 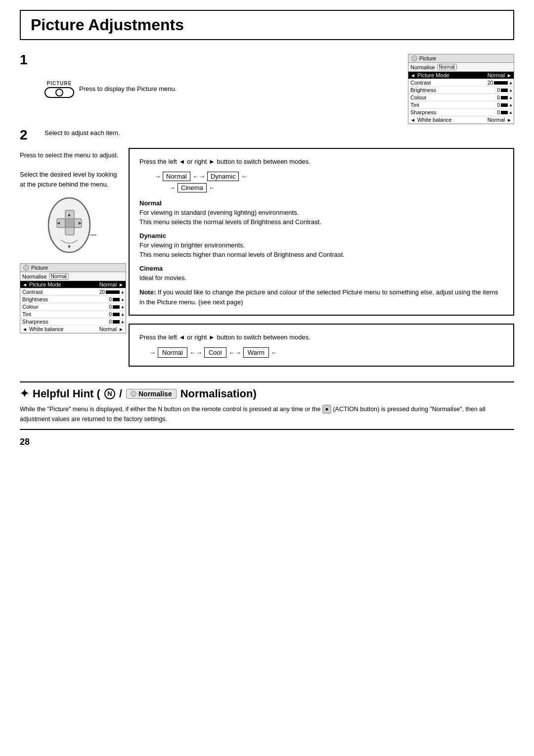 I want to click on brightness-arrow: ▲, so click(x=511, y=90).